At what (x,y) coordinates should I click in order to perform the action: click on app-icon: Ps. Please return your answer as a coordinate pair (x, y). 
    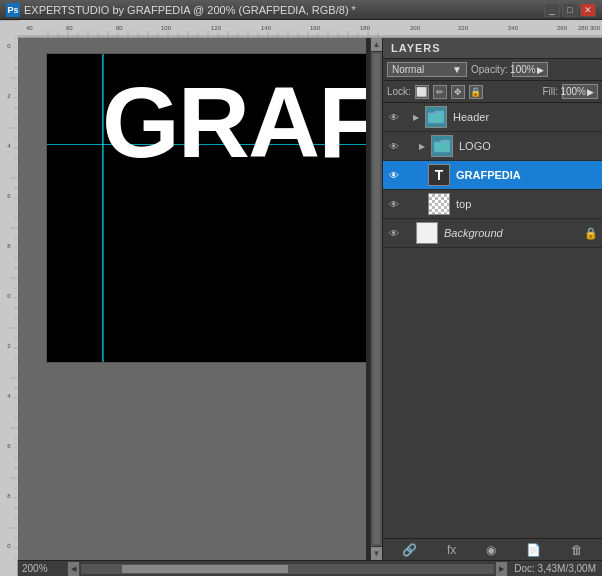
    Looking at the image, I should click on (13, 10).